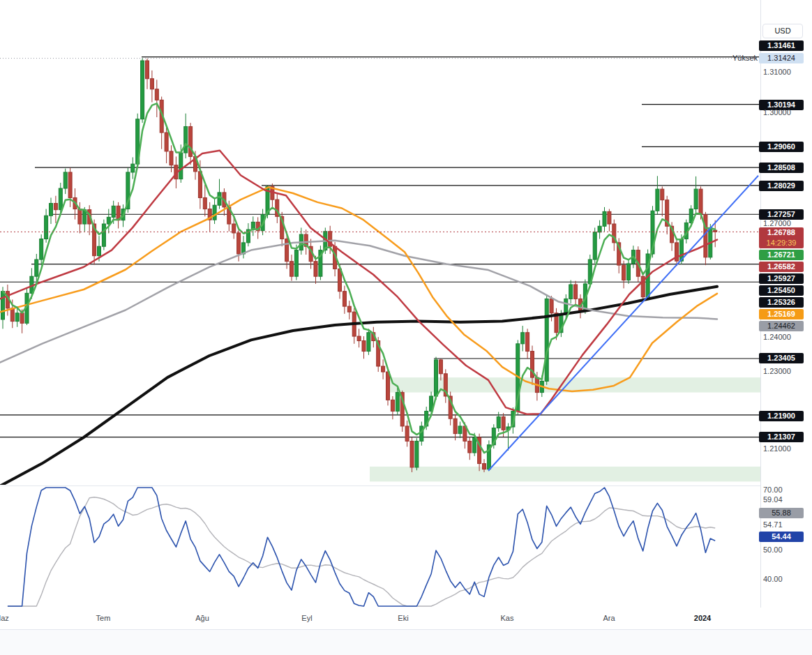 The width and height of the screenshot is (812, 655). What do you see at coordinates (406, 642) in the screenshot?
I see `bottom-strip` at bounding box center [406, 642].